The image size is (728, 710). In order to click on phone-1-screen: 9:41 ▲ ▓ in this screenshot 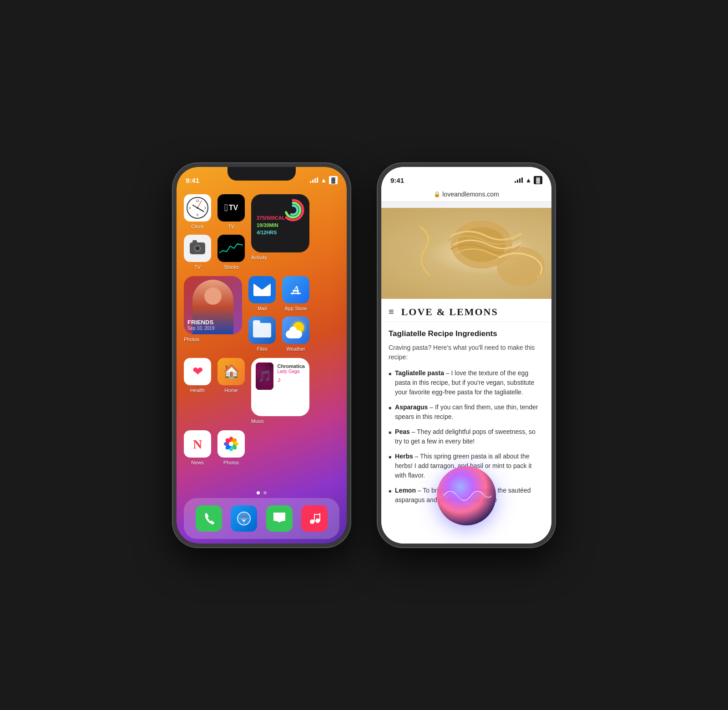, I will do `click(262, 355)`.